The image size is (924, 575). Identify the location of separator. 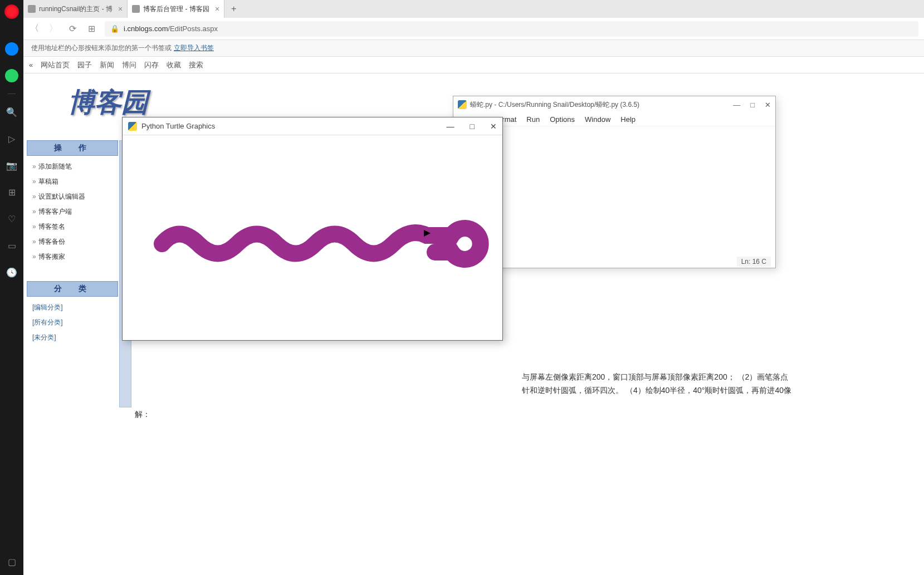
(12, 94).